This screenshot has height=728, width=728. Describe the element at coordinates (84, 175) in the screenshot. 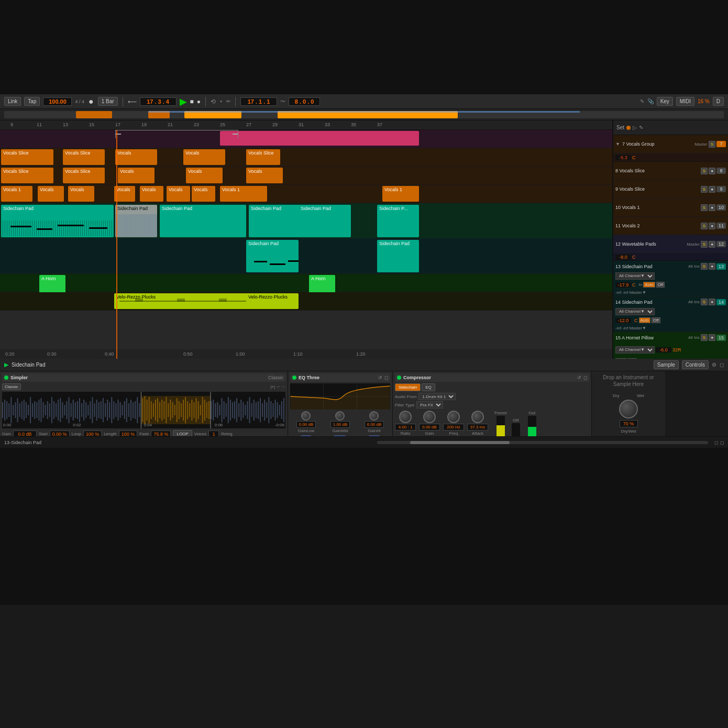

I see `clip-vocalsl-2: Vocals Slice` at that location.